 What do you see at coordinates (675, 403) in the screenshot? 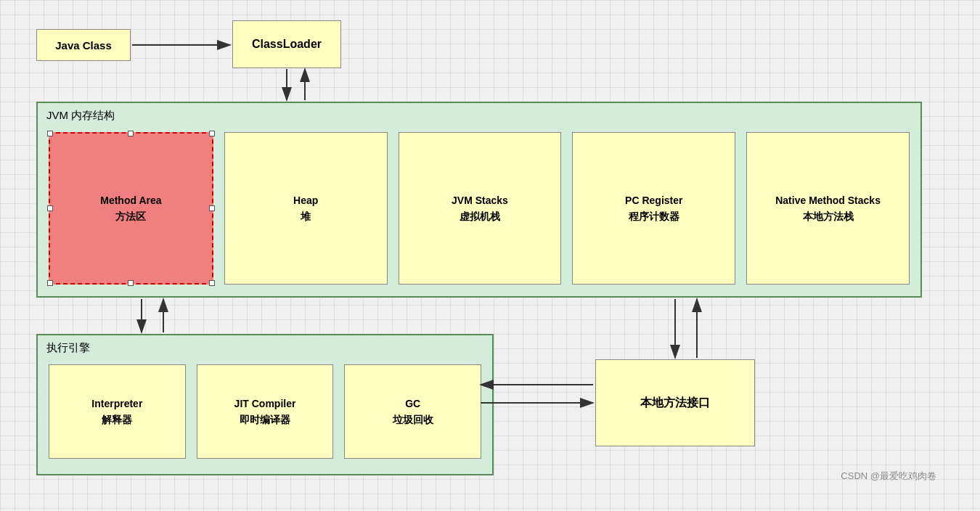
I see `native-interface-box: 本地方法接口` at bounding box center [675, 403].